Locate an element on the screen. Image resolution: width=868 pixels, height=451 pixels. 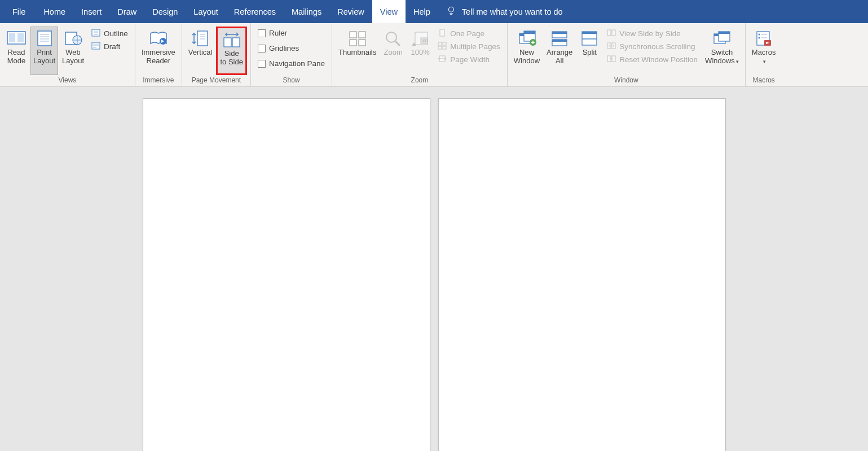
gridlines-checkbox: Gridlines is located at coordinates (291, 49).